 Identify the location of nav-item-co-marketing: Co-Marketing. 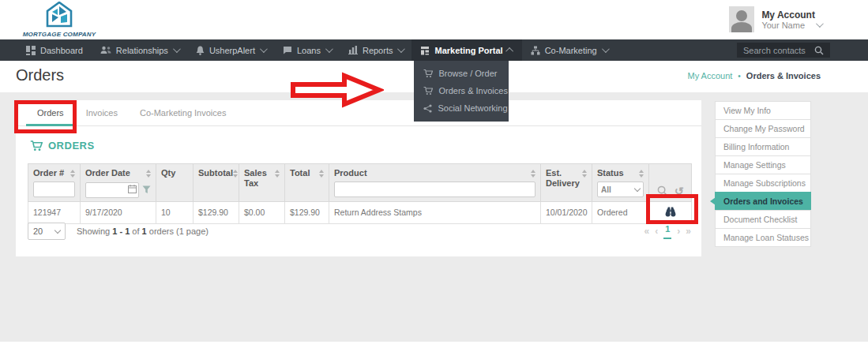
(569, 51).